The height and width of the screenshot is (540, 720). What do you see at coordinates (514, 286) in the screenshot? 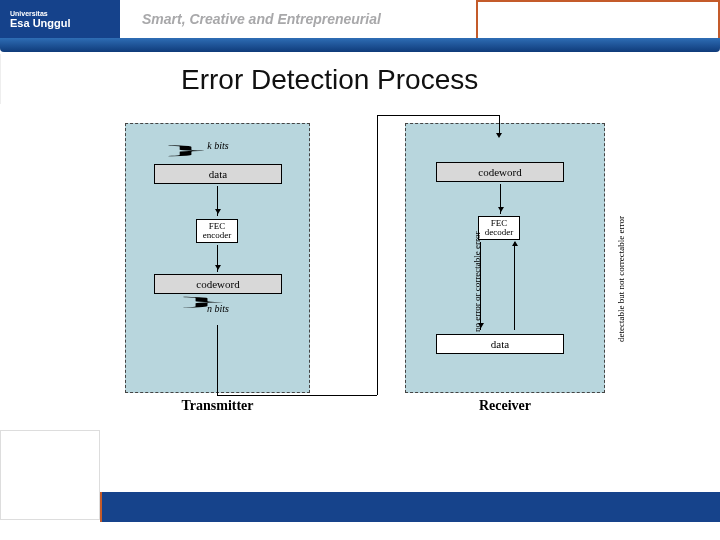
I see `arrow-rx-right` at bounding box center [514, 286].